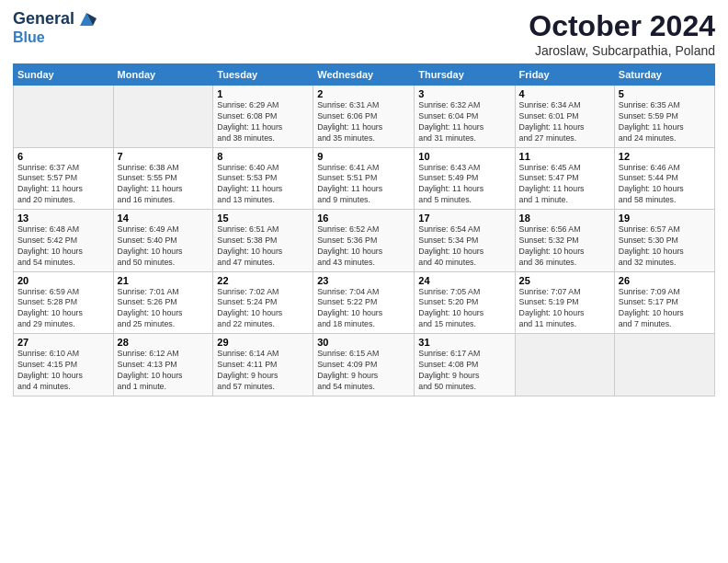 The width and height of the screenshot is (728, 563). What do you see at coordinates (664, 117) in the screenshot?
I see `day-cell: 5Sunrise: 6:35 AM Sunset: 5:59 PM Daylig…` at bounding box center [664, 117].